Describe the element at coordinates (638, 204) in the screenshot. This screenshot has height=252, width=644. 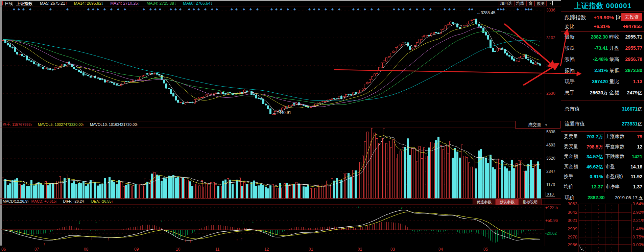
I see `mini-percent-label: 3.64%` at that location.